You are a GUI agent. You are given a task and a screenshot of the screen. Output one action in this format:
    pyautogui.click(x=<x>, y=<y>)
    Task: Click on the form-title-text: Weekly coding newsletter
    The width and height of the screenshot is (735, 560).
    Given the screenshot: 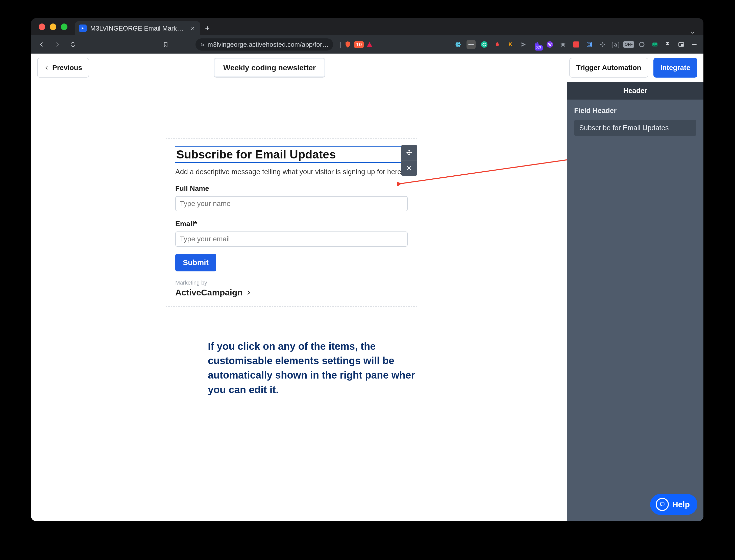 What is the action you would take?
    pyautogui.click(x=270, y=68)
    